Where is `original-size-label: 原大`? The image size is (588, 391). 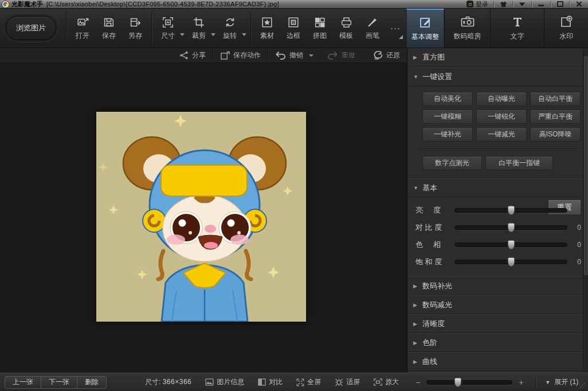
original-size-label: 原大 is located at coordinates (392, 382).